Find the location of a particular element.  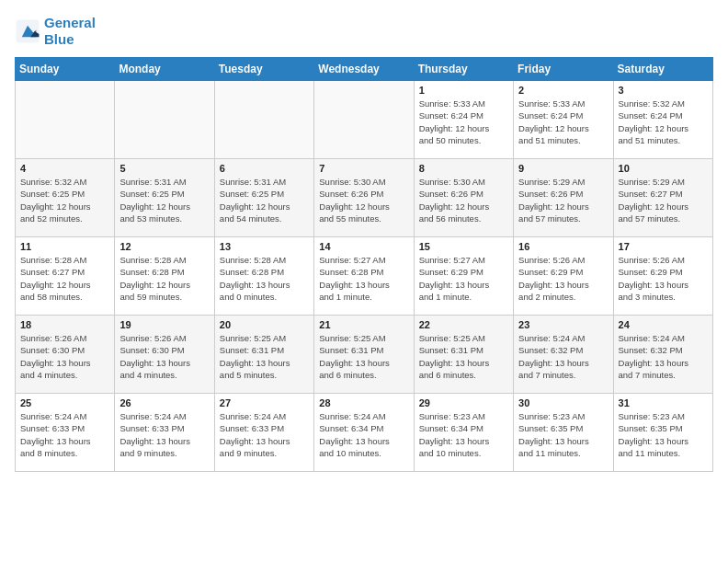

day-detail: Sunrise: 5:23 AM Sunset: 6:34 PM Dayligh… is located at coordinates (463, 434).